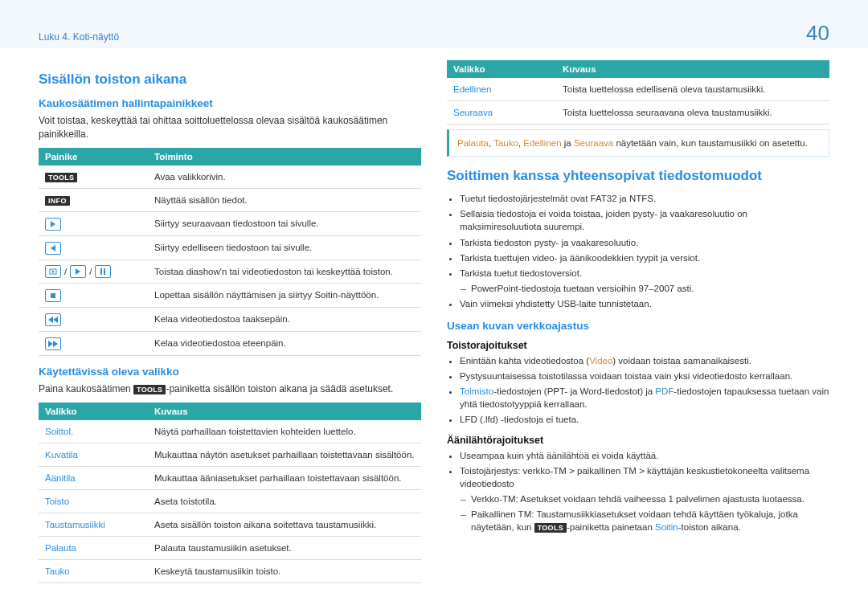 This screenshot has width=868, height=613. What do you see at coordinates (611, 527) in the screenshot?
I see `text-fragment: -painiketta painetaan` at bounding box center [611, 527].